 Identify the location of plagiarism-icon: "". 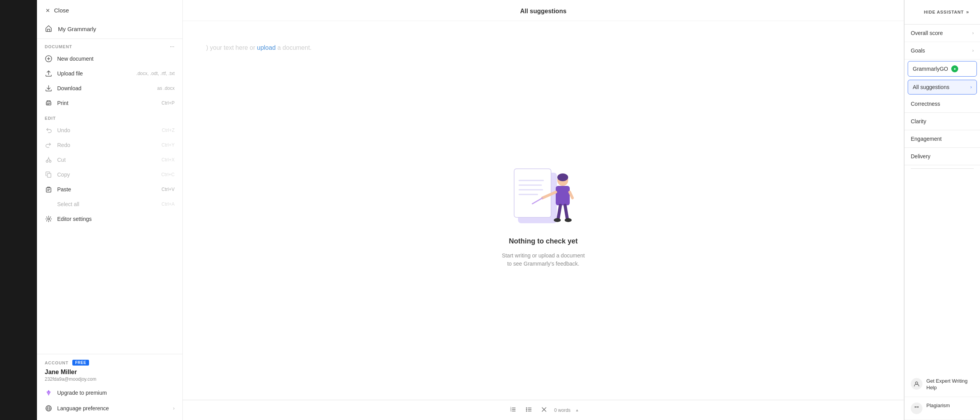
(917, 408).